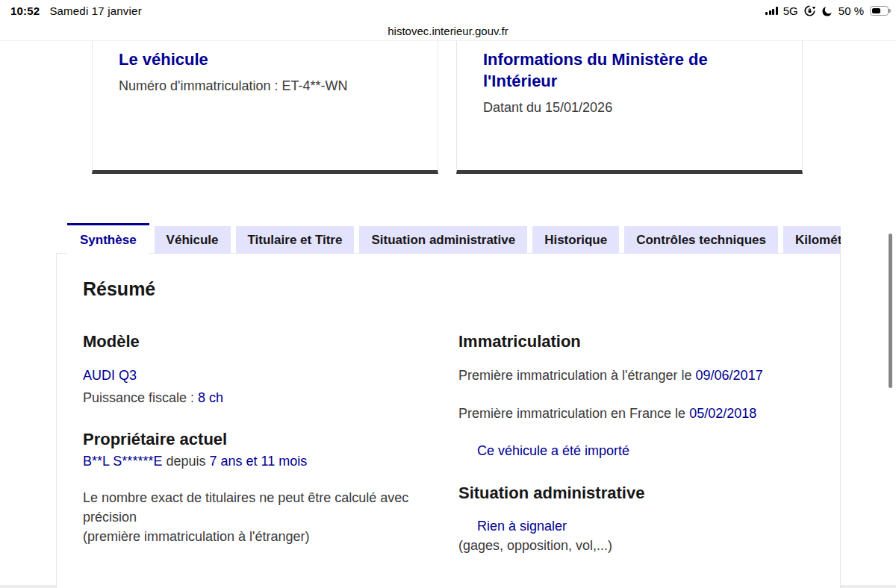 This screenshot has width=896, height=588. I want to click on orientation-lock-icon, so click(809, 10).